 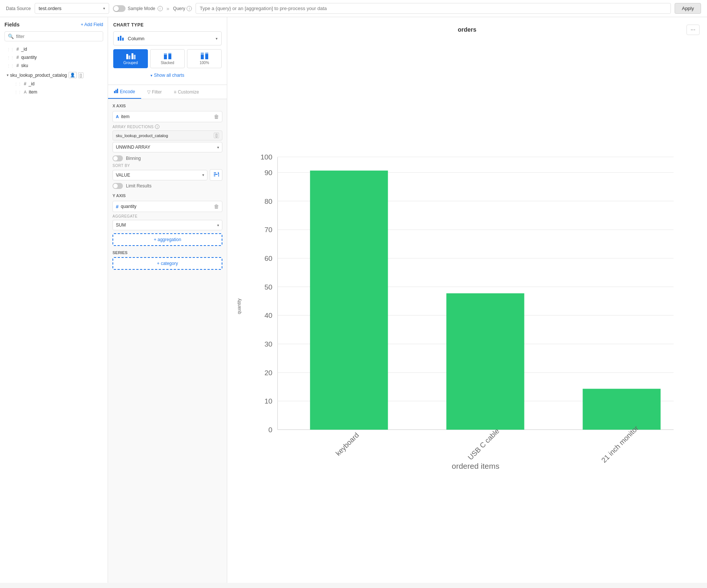 What do you see at coordinates (72, 8) in the screenshot?
I see `datasource-select: test.orders ▾` at bounding box center [72, 8].